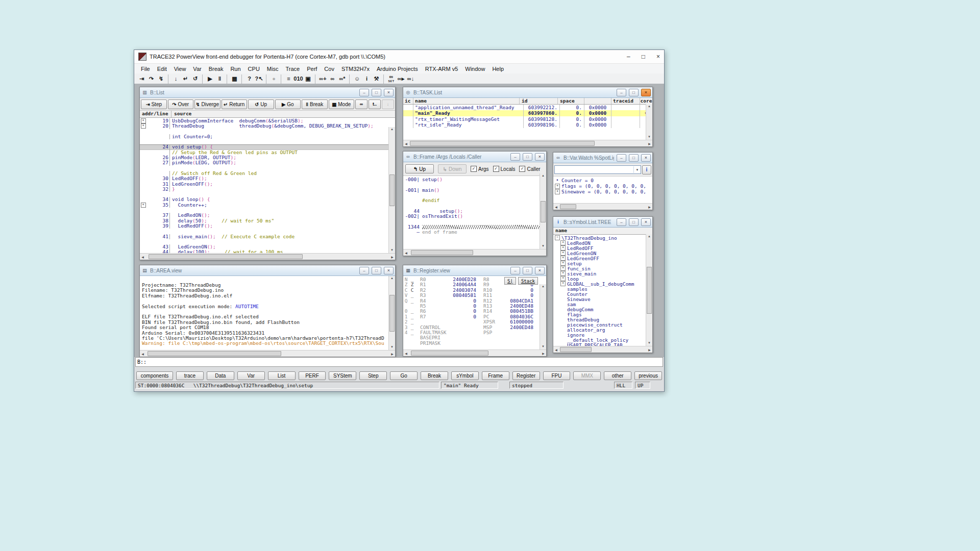 The width and height of the screenshot is (980, 551). Describe the element at coordinates (543, 317) in the screenshot. I see `register-vertical-scrollbar: ▲ ▼` at that location.